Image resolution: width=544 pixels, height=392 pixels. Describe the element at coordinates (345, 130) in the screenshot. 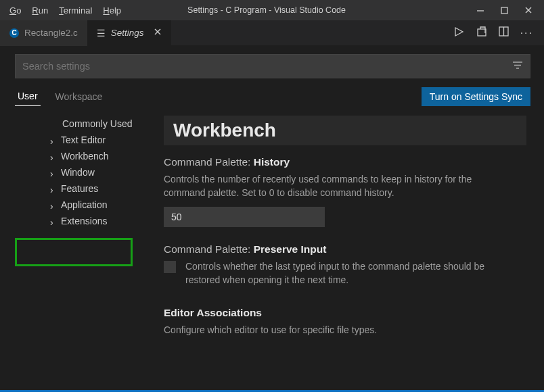

I see `section-heading: Workbench` at that location.